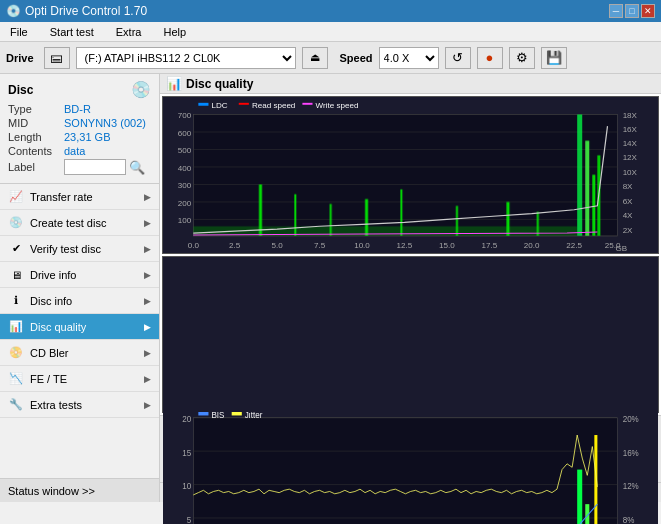 Image resolution: width=661 pixels, height=524 pixels. Describe the element at coordinates (62, 197) in the screenshot. I see `transfer-rate-label: Transfer rate` at that location.